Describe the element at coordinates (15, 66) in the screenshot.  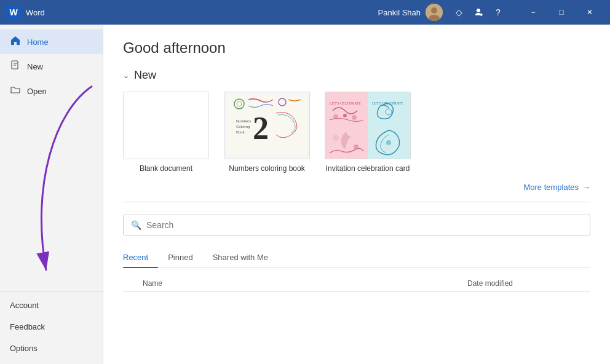
I see `new-doc-icon` at that location.